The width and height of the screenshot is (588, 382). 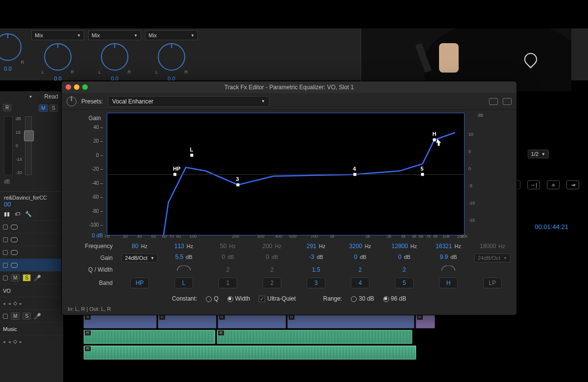 I want to click on eq-node-HP, so click(x=175, y=175).